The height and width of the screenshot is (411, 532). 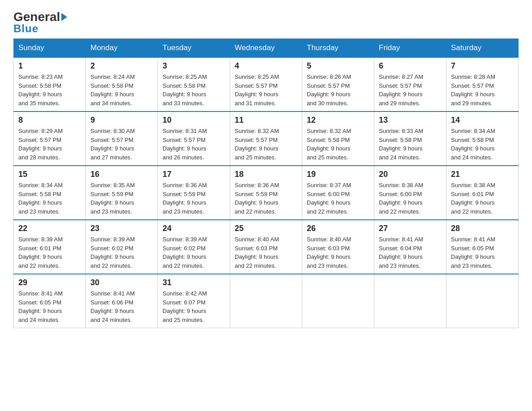 I want to click on week-row-2: 8Sunrise: 8:29 AMSunset: 5:57 PMDaylight…, so click(x=266, y=139).